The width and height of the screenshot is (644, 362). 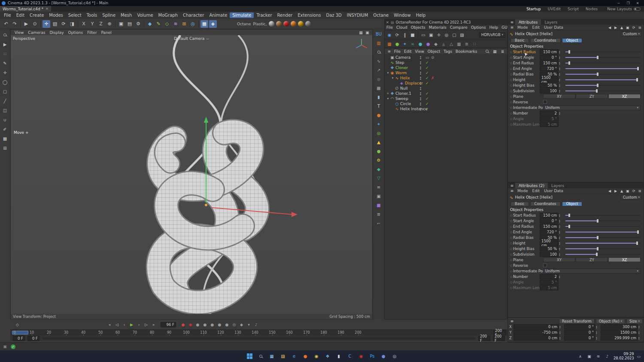 I want to click on taskbar-c4d-icon: C, so click(x=350, y=356).